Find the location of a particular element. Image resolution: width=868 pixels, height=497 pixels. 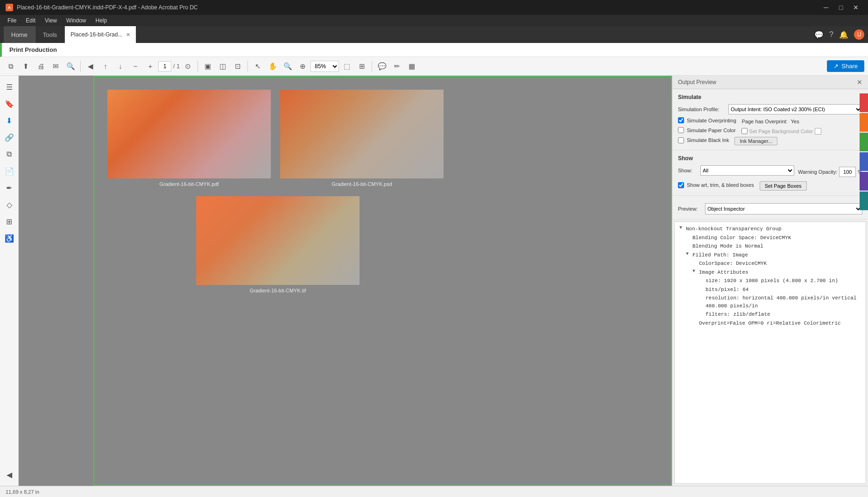

actual-size-button: ▣ is located at coordinates (208, 66).